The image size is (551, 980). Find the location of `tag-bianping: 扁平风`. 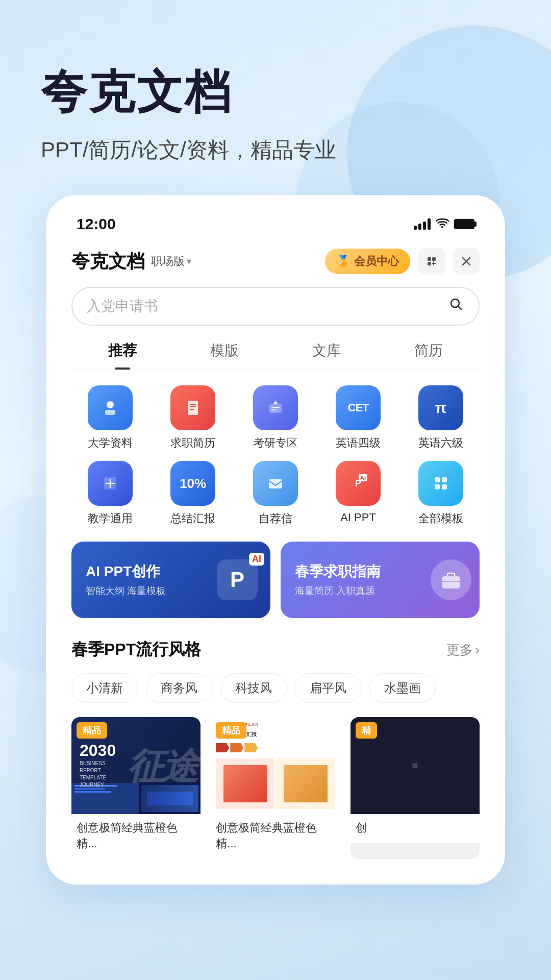

tag-bianping: 扁平风 is located at coordinates (328, 688).